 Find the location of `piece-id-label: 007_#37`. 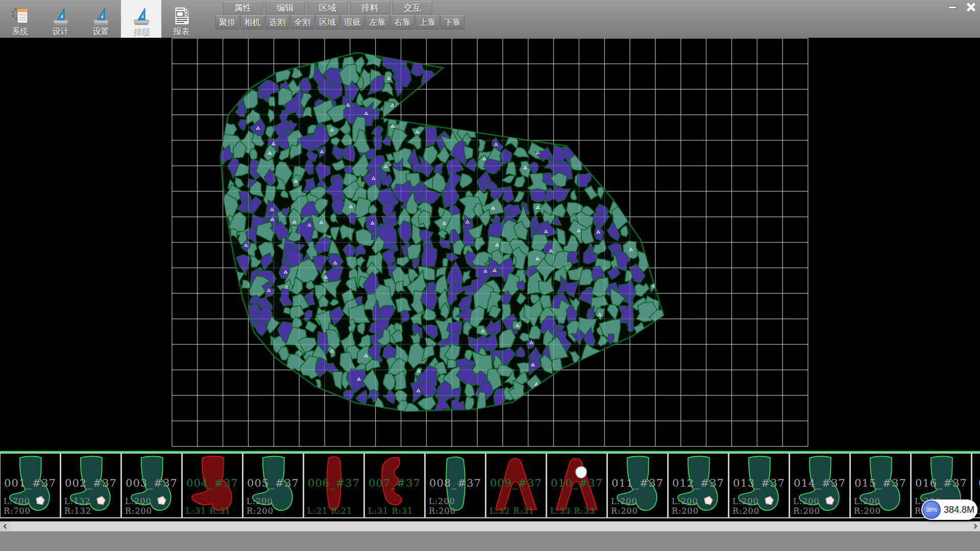

piece-id-label: 007_#37 is located at coordinates (395, 483).